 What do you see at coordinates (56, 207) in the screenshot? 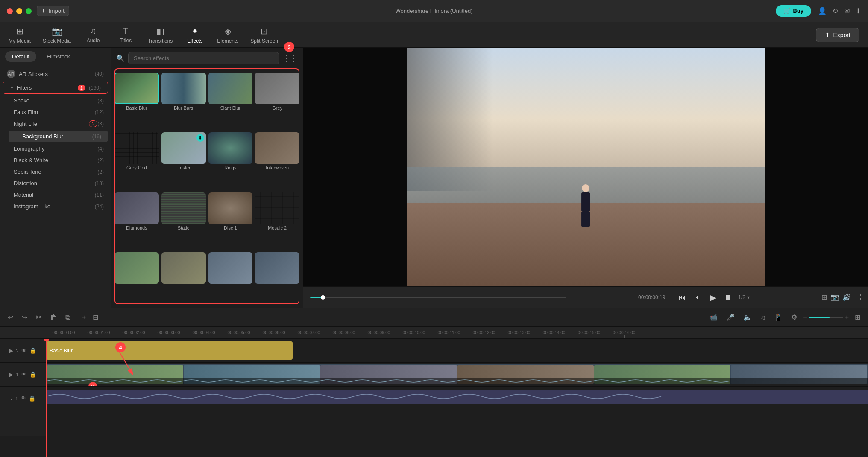
I see `sidebar-item-instagram-like: Instagram-Like (24)` at bounding box center [56, 207].